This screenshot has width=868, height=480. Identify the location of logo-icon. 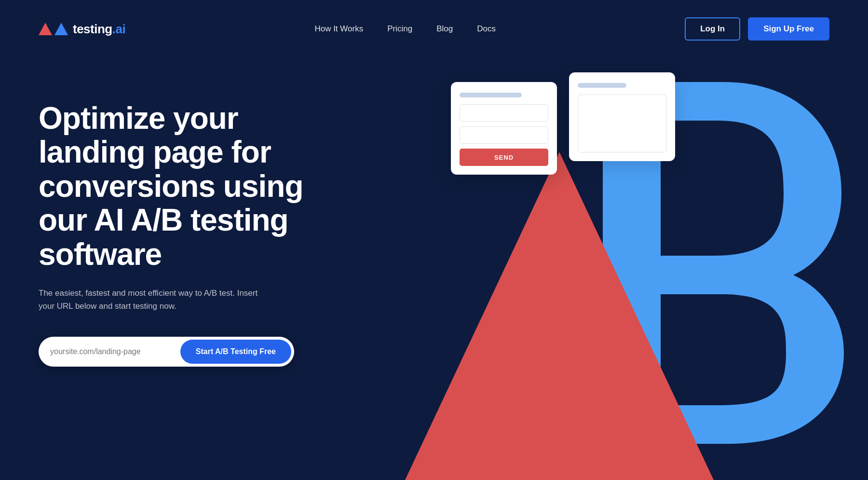
(53, 29).